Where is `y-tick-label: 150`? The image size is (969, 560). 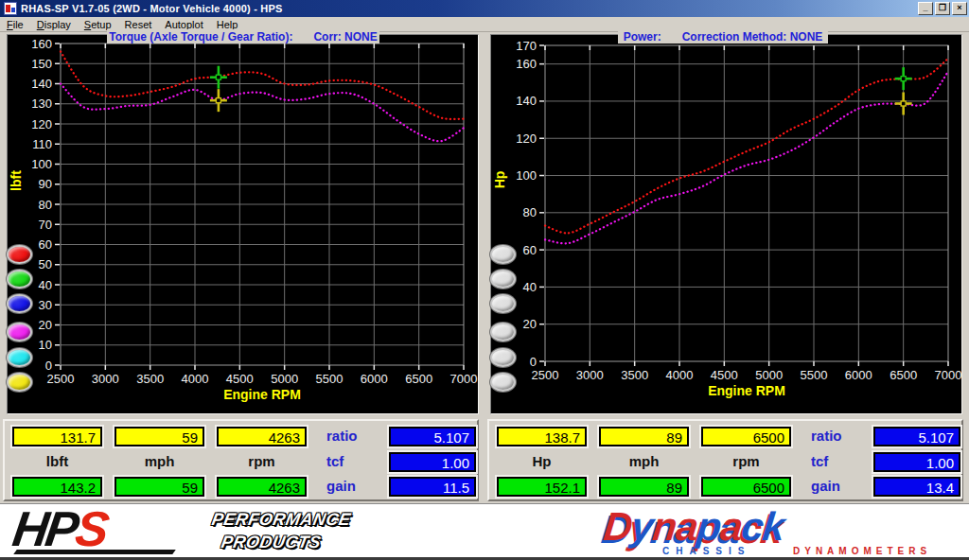
y-tick-label: 150 is located at coordinates (42, 64).